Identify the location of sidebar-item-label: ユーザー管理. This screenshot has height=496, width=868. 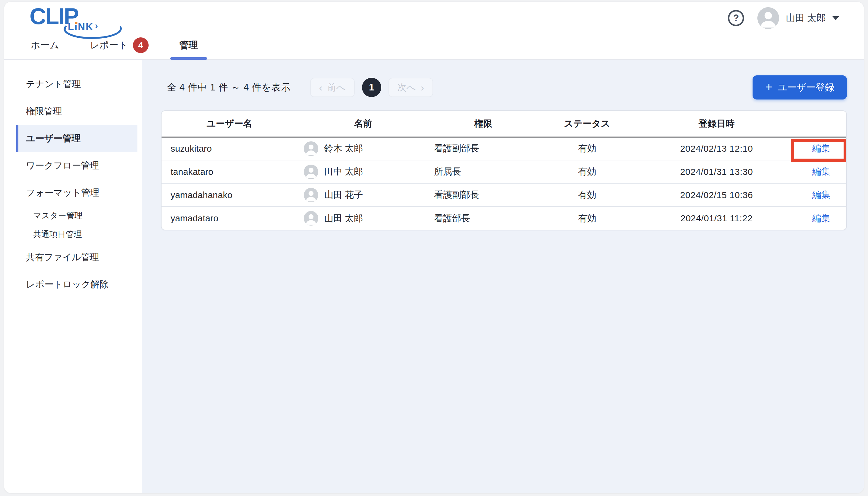
(53, 139).